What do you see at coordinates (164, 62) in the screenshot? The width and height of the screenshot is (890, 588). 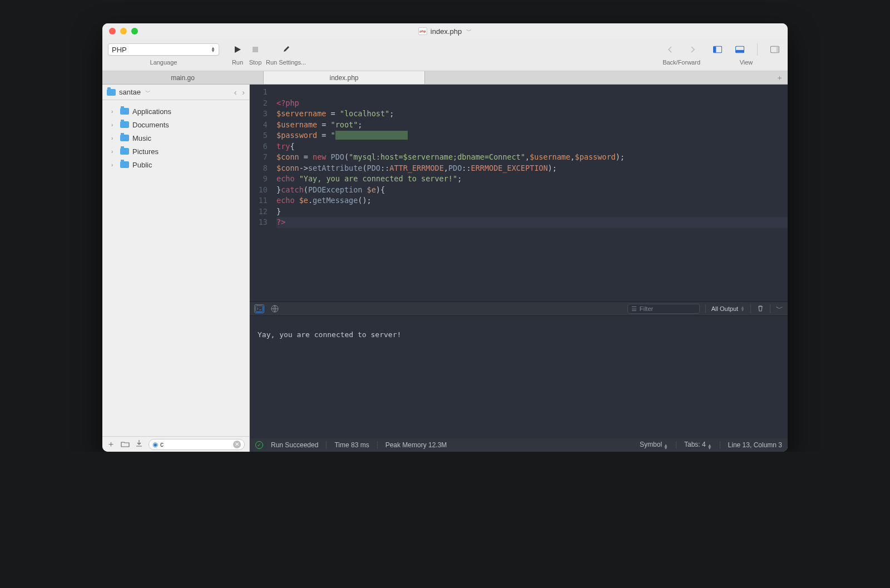 I see `language-label: Language` at bounding box center [164, 62].